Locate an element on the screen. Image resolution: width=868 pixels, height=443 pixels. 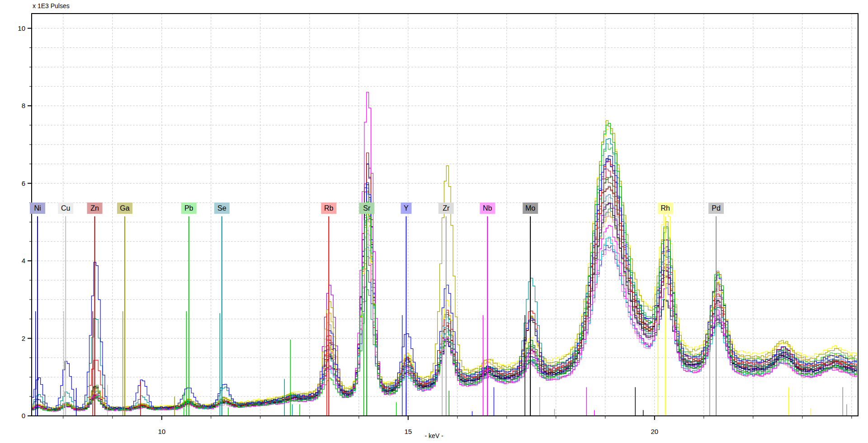
y-tick-label: 8 is located at coordinates (24, 106).